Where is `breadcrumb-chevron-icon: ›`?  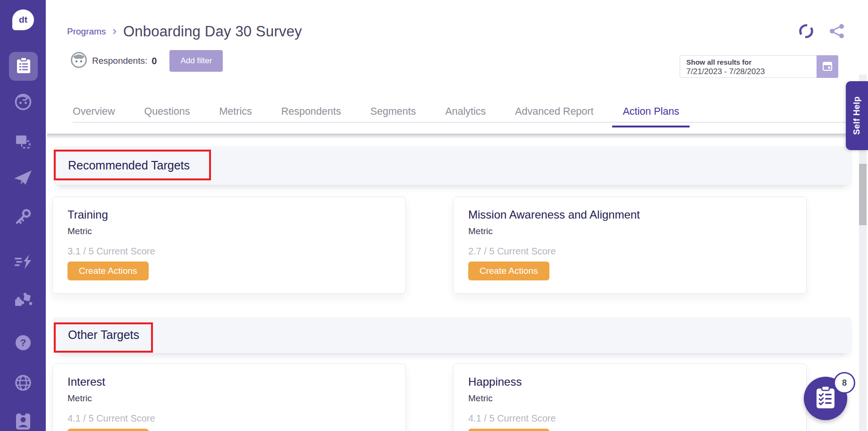 breadcrumb-chevron-icon: › is located at coordinates (114, 31).